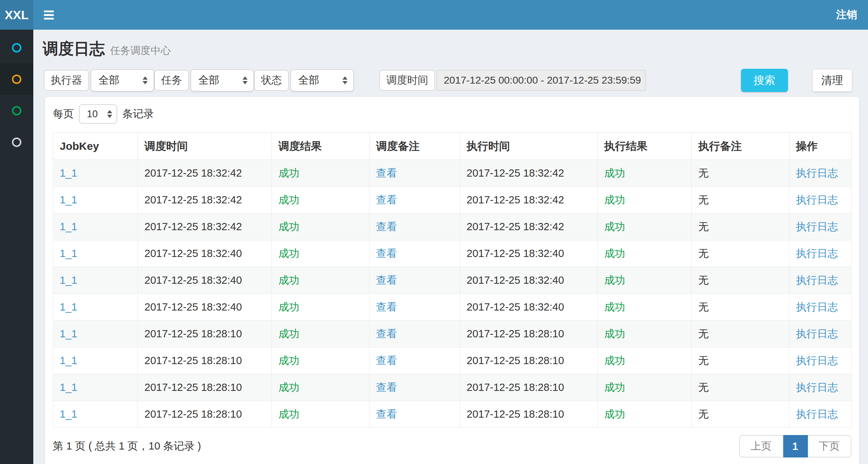  I want to click on table-row: 1_12017-12-25 18:28:10成功查看2017-12-25 18:…, so click(452, 414).